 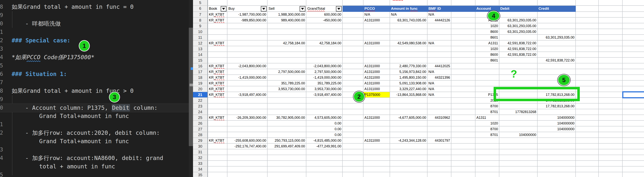 I want to click on editor-line: 31, so click(x=96, y=124).